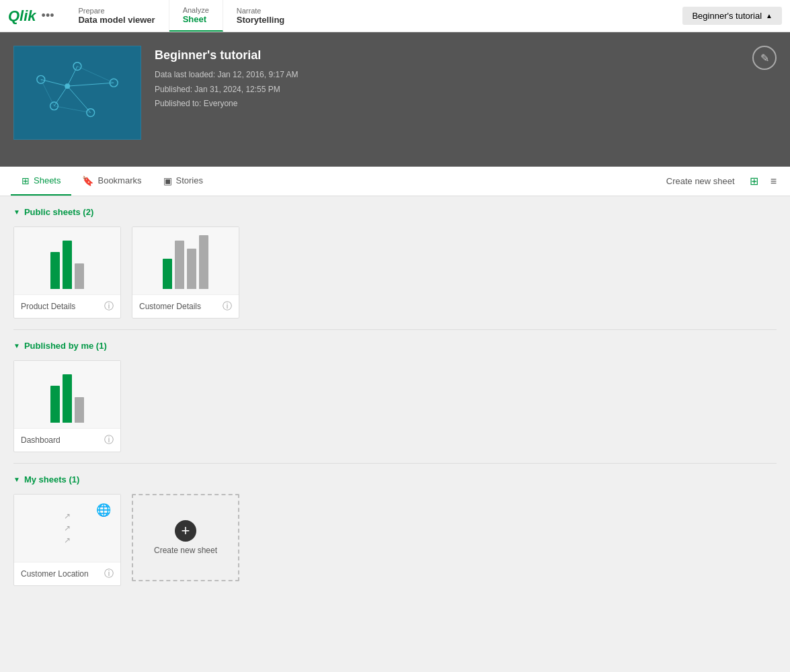 This screenshot has width=790, height=672. Describe the element at coordinates (395, 181) in the screenshot. I see `tab-bar: ⊞ Sheets 🔖 Bookmarks ▣ Stories Create ne…` at that location.